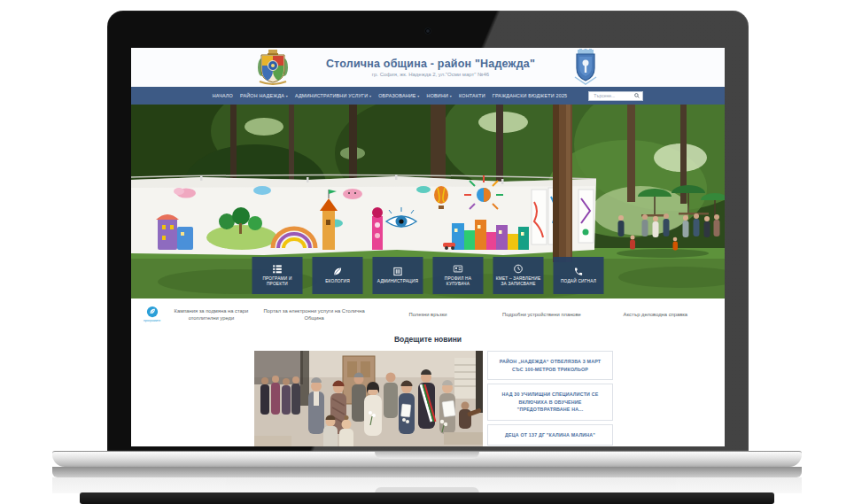 The height and width of the screenshot is (504, 854). What do you see at coordinates (427, 498) in the screenshot?
I see `laptop-floor-shadow` at bounding box center [427, 498].